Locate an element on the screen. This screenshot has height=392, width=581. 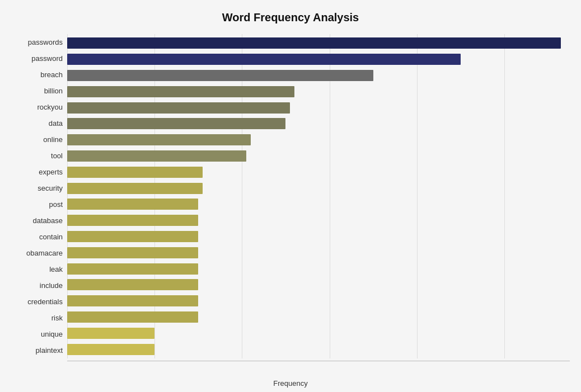
y-label: rockyou is located at coordinates (50, 107).